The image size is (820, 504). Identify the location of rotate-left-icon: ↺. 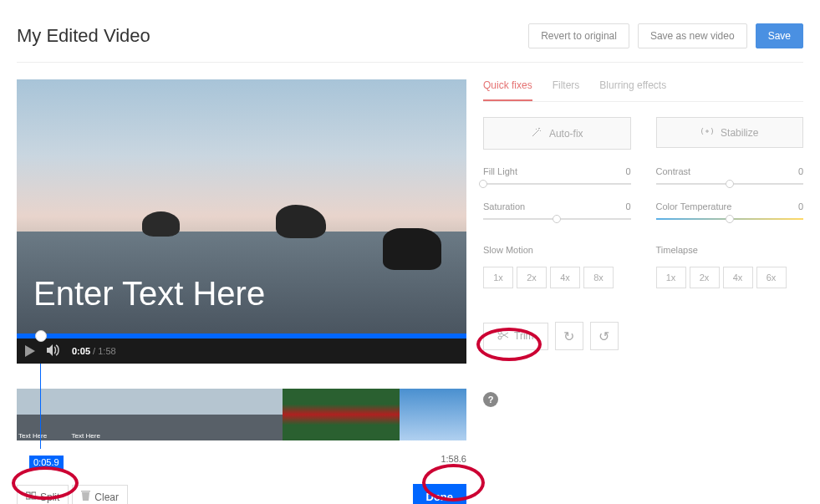
(604, 336).